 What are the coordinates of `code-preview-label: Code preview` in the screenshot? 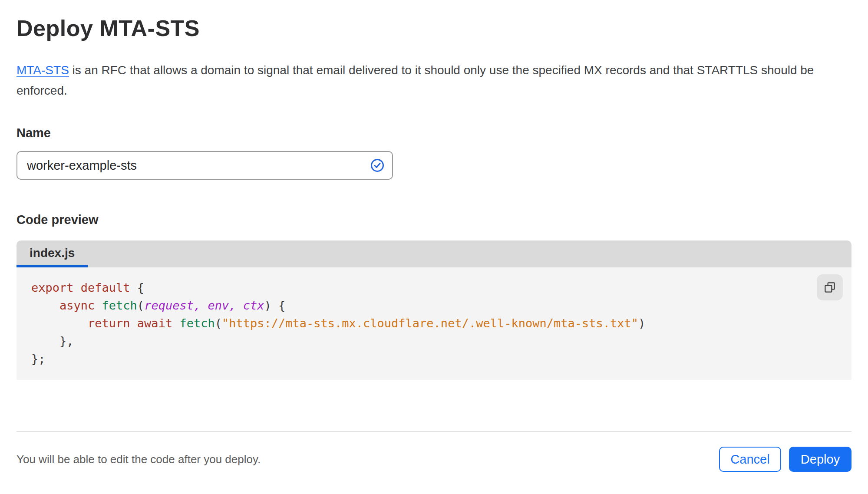 It's located at (434, 220).